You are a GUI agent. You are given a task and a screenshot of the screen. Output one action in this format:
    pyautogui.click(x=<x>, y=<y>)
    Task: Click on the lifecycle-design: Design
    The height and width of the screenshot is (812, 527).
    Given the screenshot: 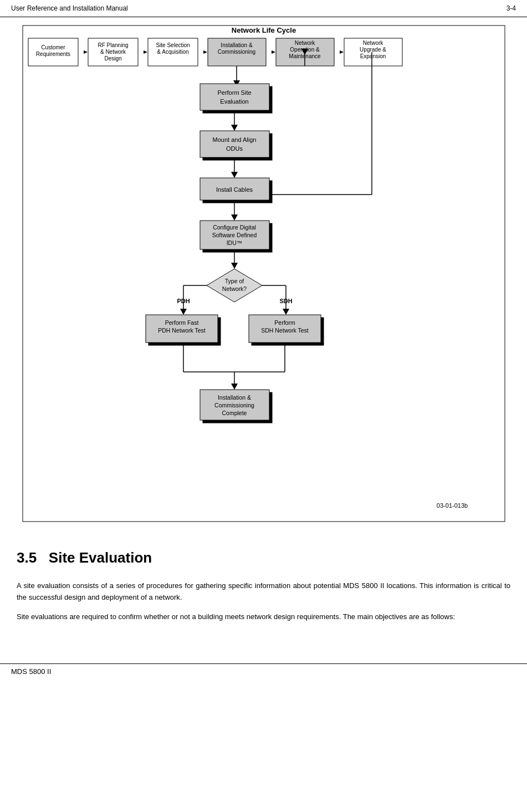 What is the action you would take?
    pyautogui.click(x=113, y=59)
    